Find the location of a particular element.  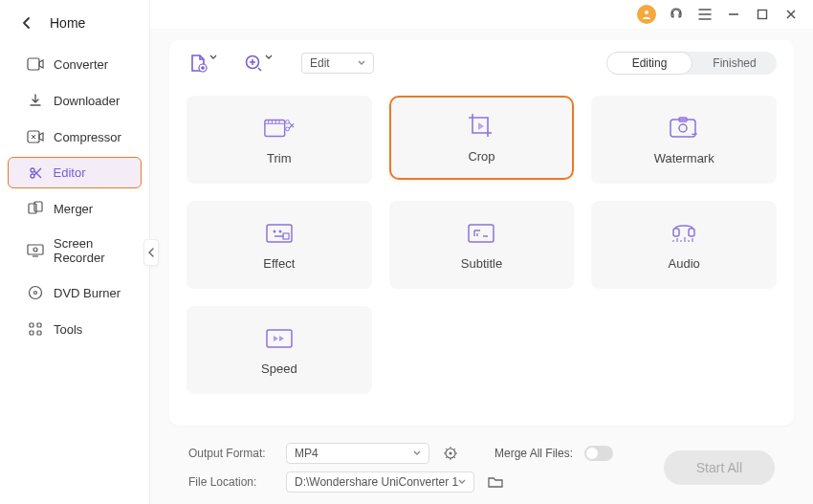

menu-icon is located at coordinates (705, 14).